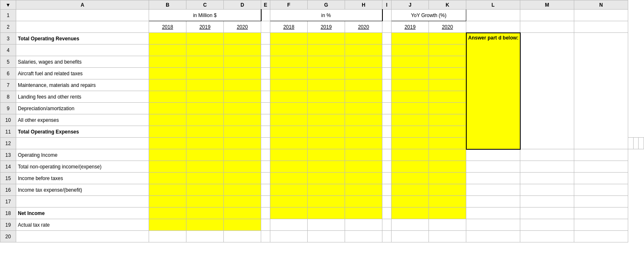 The image size is (644, 257). Describe the element at coordinates (168, 109) in the screenshot. I see `cell-B9` at that location.